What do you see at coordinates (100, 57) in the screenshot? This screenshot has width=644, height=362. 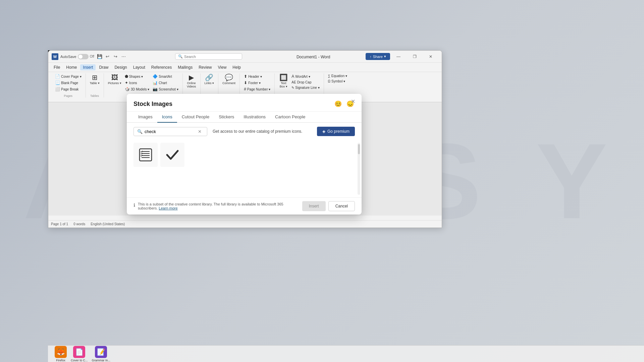 I see `save-icon: 💾` at bounding box center [100, 57].